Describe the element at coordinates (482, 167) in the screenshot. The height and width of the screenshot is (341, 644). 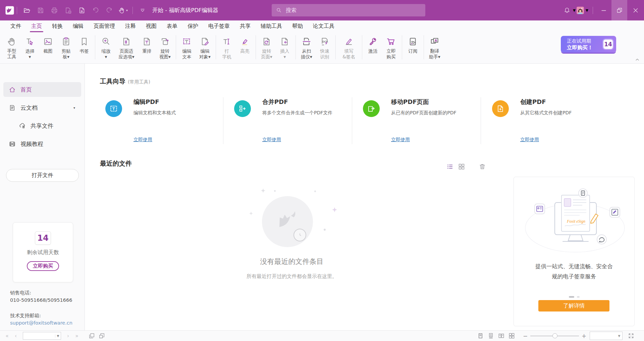
I see `clear-recent-trash-button` at that location.